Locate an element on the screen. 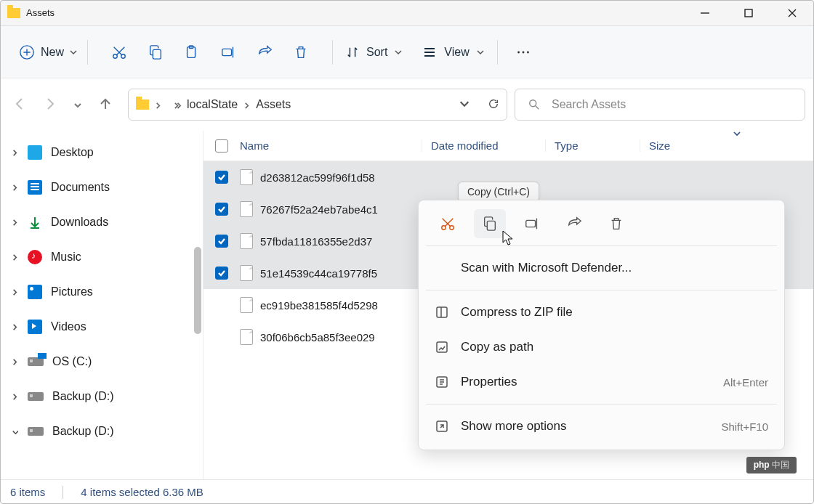 The width and height of the screenshot is (814, 504). cut-button is located at coordinates (119, 52).